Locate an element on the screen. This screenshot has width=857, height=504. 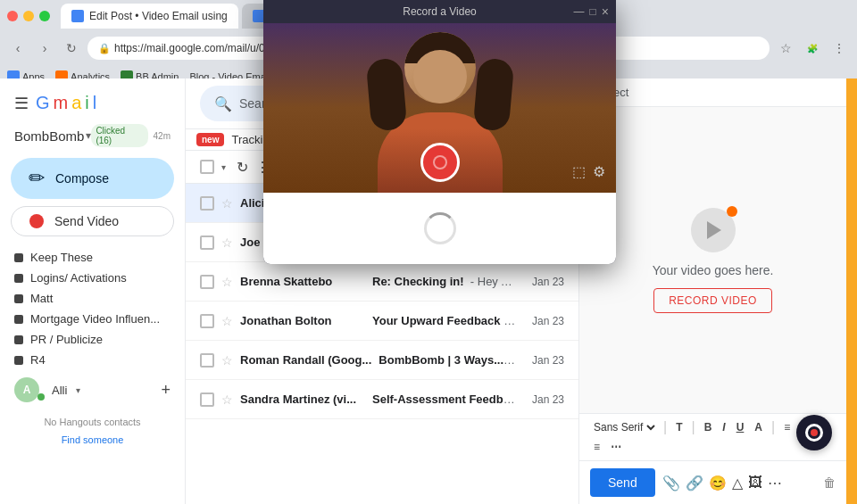
bookmark-star-btn: ☆ is located at coordinates (786, 48).